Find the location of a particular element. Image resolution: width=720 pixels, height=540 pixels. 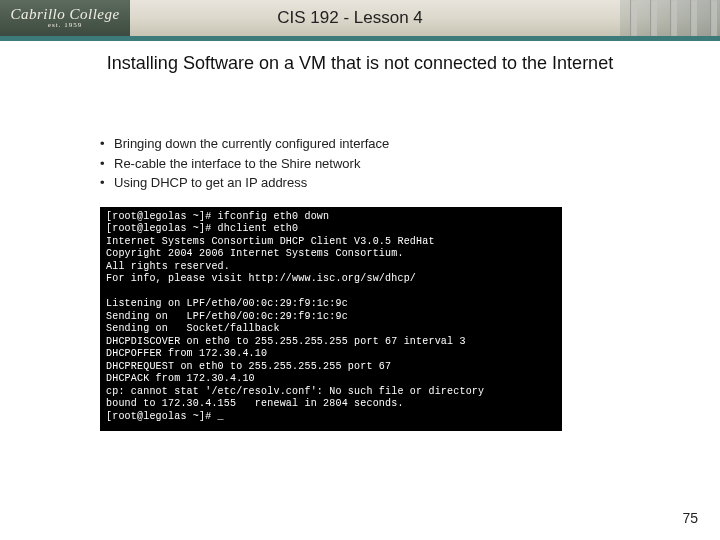

terminal-line: cp: cannot stat '/etc/resolv.conf': No s… is located at coordinates (295, 392).